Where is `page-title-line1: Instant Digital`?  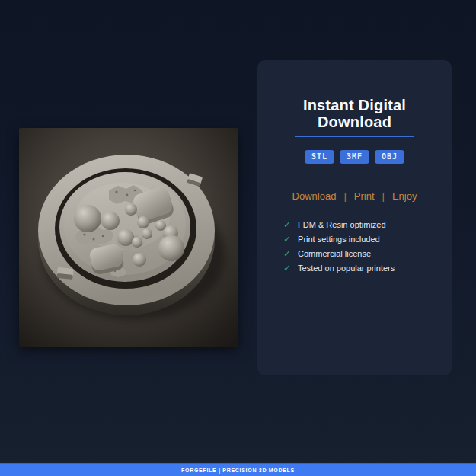 page-title-line1: Instant Digital is located at coordinates (355, 105).